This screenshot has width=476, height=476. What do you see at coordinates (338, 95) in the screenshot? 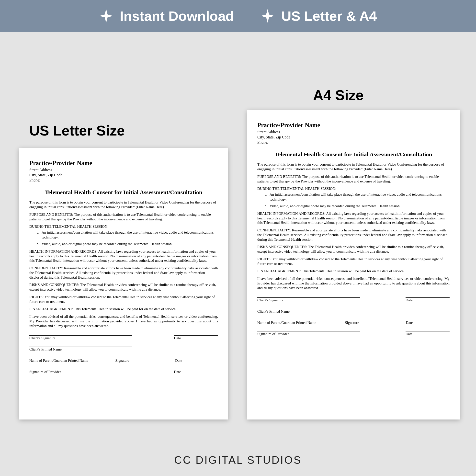
I see `label-a4-size: A4 Size` at bounding box center [338, 95].